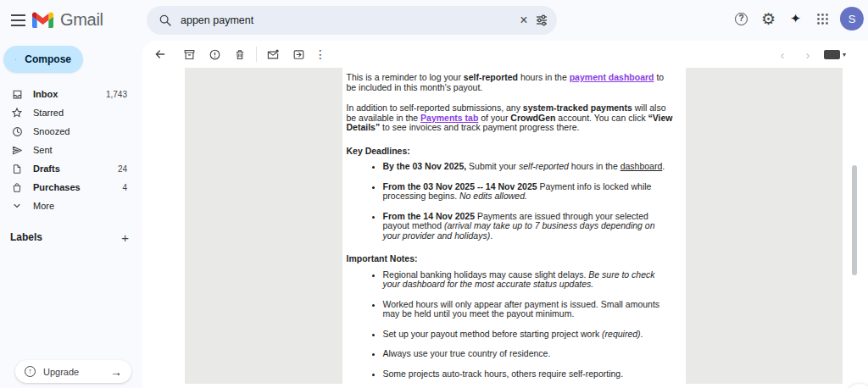 The image size is (868, 388). What do you see at coordinates (768, 19) in the screenshot?
I see `settings-button: ⚙` at bounding box center [768, 19].